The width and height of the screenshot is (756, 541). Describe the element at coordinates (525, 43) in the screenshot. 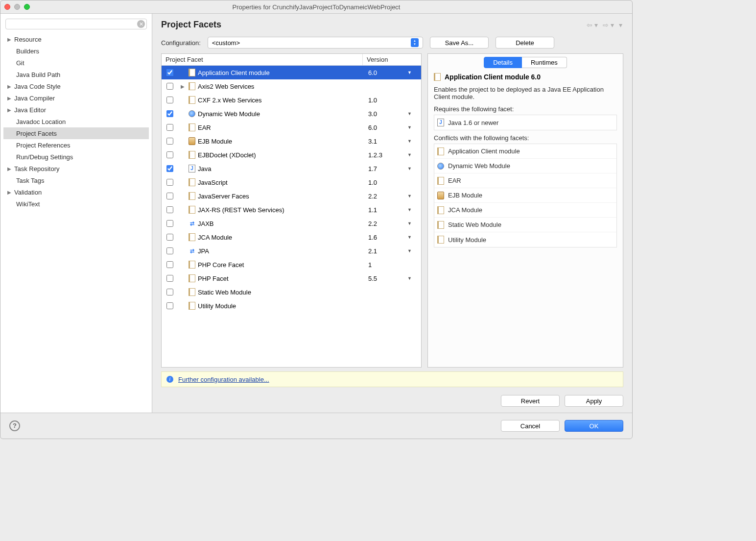

I see `delete-button: Delete` at that location.